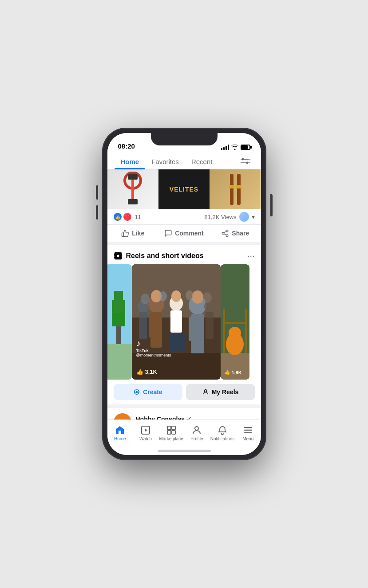  I want to click on tab-favorites: Favorites, so click(165, 161).